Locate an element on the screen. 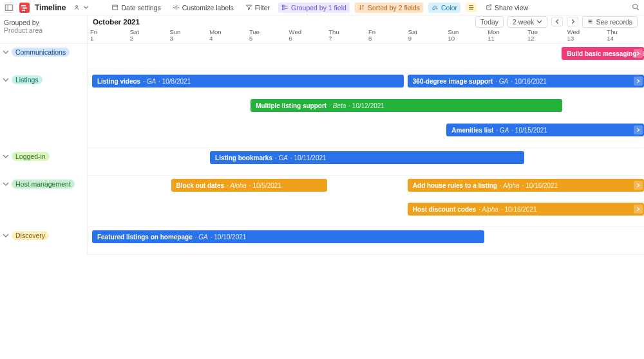 The image size is (644, 359). color-button: Color is located at coordinates (444, 8).